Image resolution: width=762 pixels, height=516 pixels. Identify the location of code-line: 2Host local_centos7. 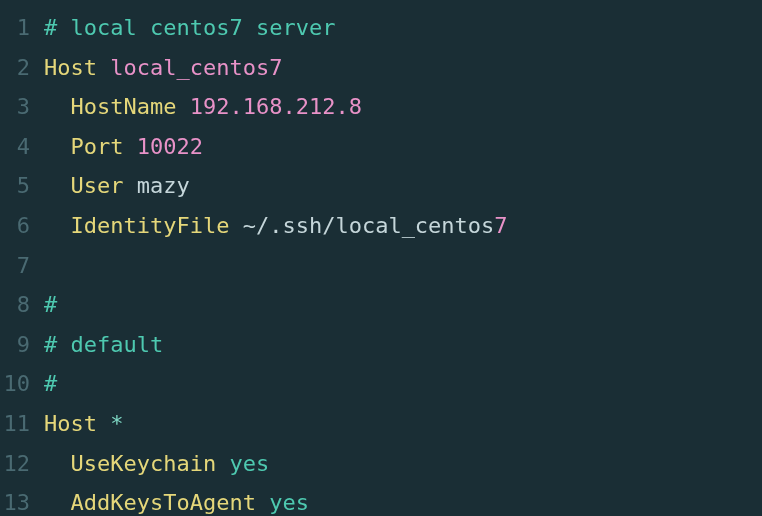
(381, 68).